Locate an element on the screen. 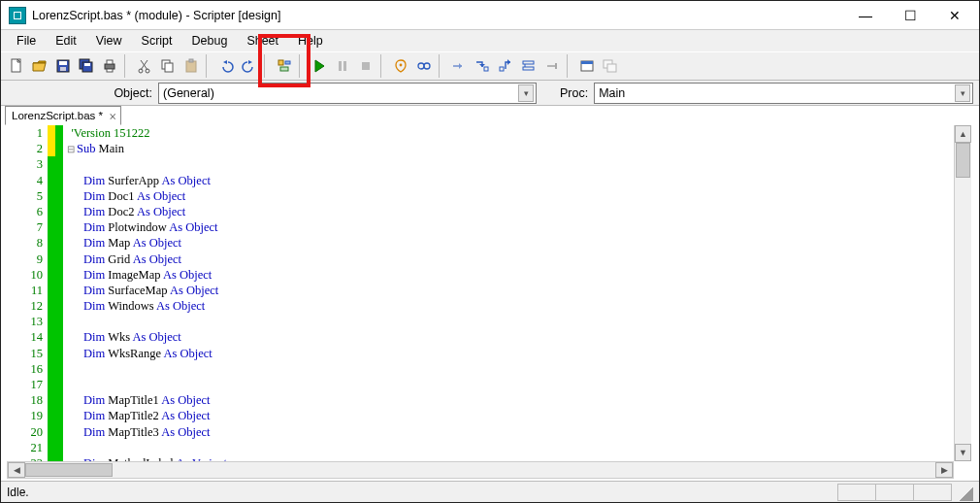  line-number: 18 is located at coordinates (27, 400).